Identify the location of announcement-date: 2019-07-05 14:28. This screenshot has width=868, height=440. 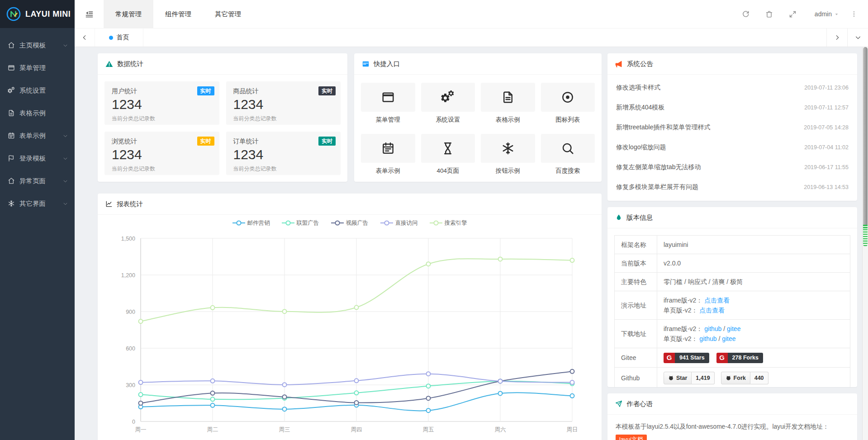
(826, 128).